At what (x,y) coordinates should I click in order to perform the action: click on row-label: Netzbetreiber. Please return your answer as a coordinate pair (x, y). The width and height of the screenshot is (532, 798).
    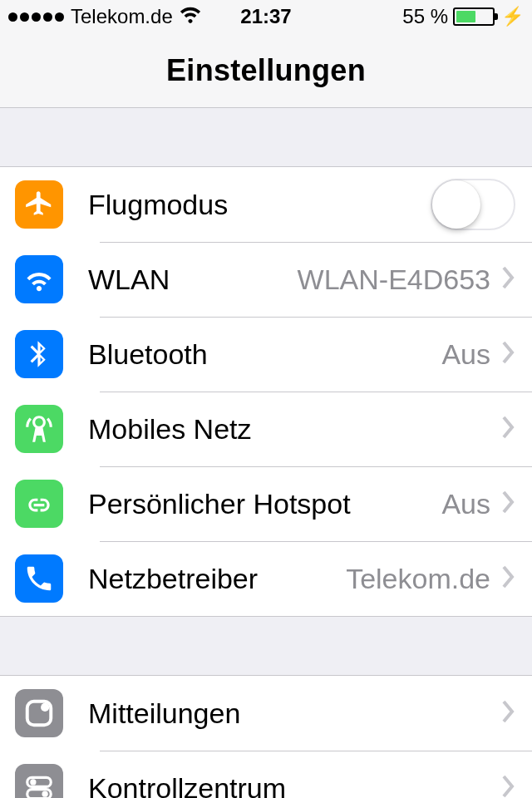
    Looking at the image, I should click on (173, 579).